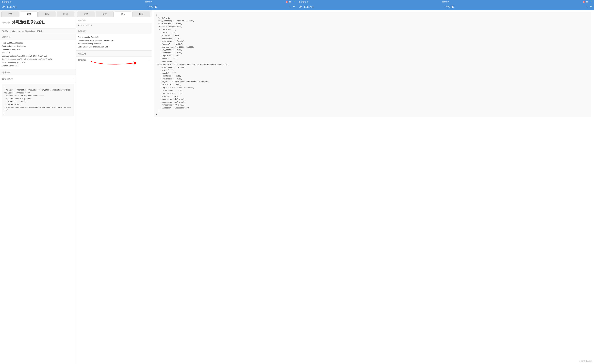 The height and width of the screenshot is (364, 594). I want to click on header-line-8: Content-Length: 241, so click(38, 66).